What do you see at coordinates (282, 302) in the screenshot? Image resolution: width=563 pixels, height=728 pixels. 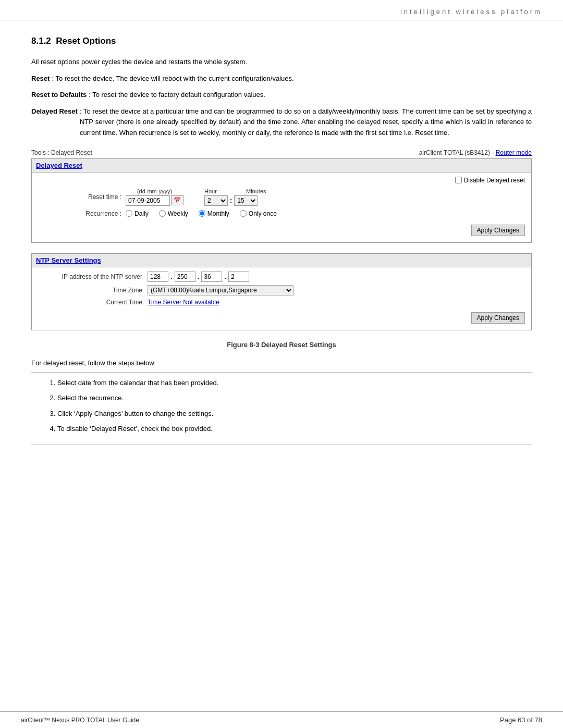 I see `current-time-row: Current Time Time Server Not available` at bounding box center [282, 302].